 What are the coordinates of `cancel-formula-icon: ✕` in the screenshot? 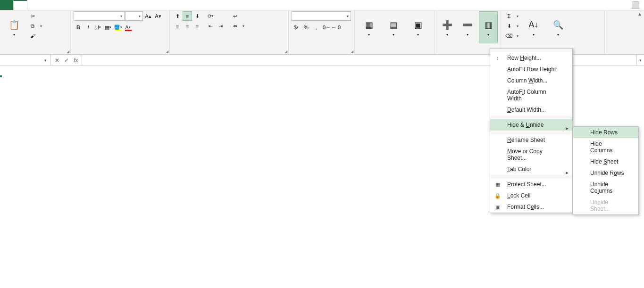 It's located at (57, 60).